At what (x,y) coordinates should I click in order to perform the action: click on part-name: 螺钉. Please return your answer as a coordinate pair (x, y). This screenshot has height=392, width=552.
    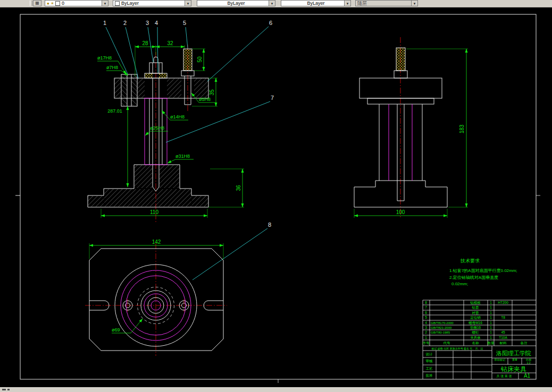
    Looking at the image, I should click on (476, 333).